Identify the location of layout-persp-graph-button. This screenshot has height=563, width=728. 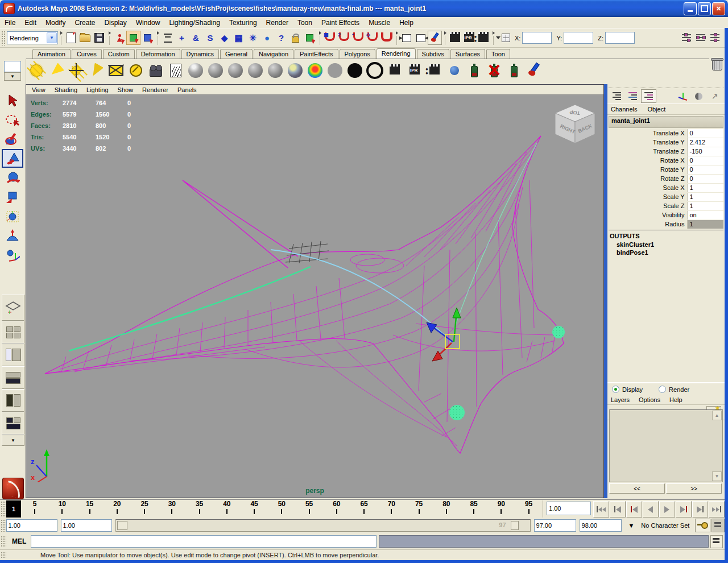
(13, 378).